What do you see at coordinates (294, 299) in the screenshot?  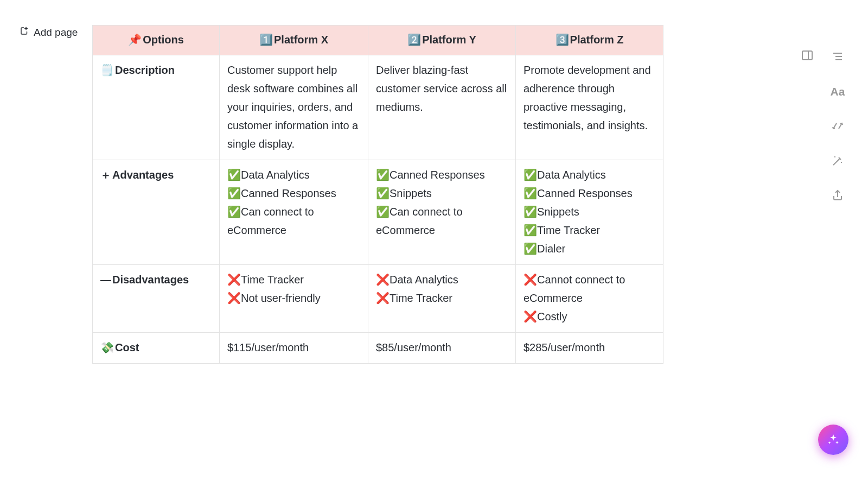 I see `disadvantages-x: ❌Time Tracker❌Not user-friendly` at bounding box center [294, 299].